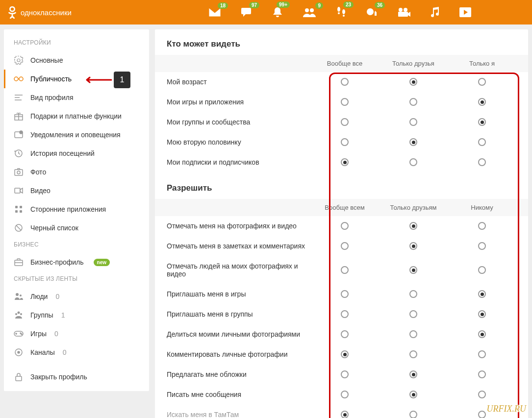 The height and width of the screenshot is (418, 532). I want to click on sidebar-item-groups: Группы 1, so click(76, 315).